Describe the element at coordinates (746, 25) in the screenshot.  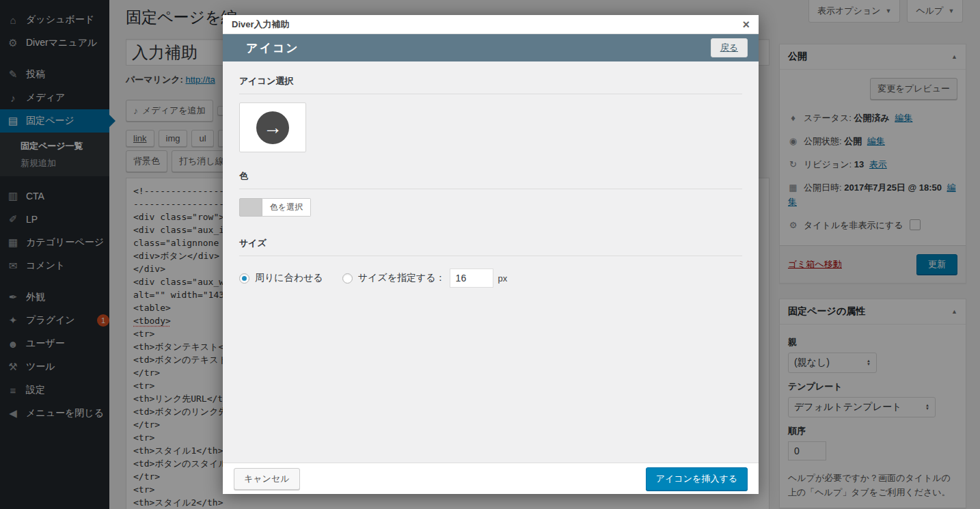
I see `close-icon: ×` at that location.